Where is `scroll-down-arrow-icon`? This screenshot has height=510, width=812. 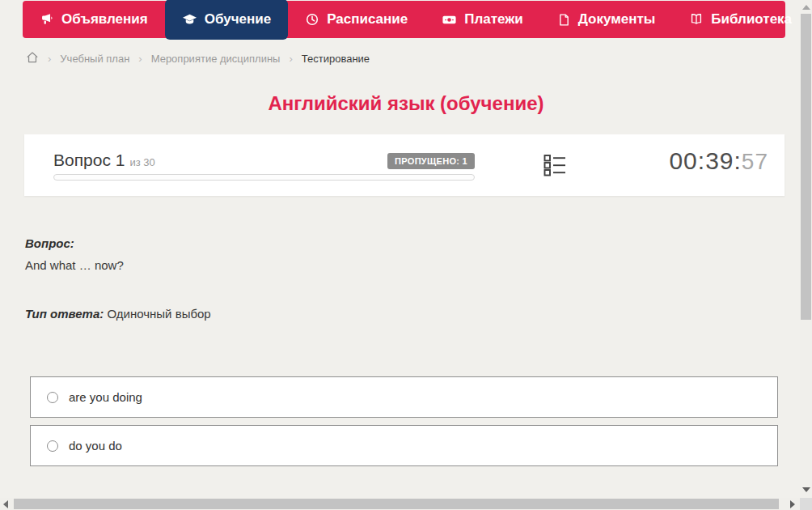
scroll-down-arrow-icon is located at coordinates (806, 490).